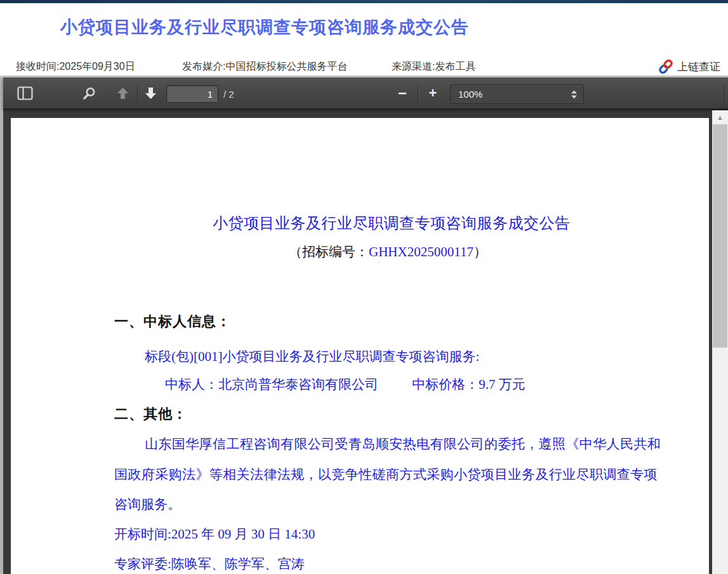 Image resolution: width=728 pixels, height=574 pixels. What do you see at coordinates (151, 93) in the screenshot?
I see `page-down-icon` at bounding box center [151, 93].